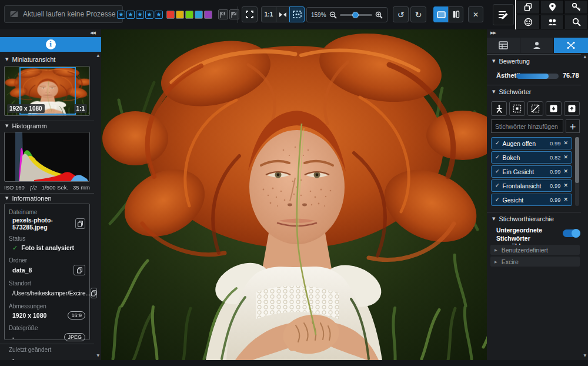 This screenshot has height=366, width=588. What do you see at coordinates (532, 158) in the screenshot?
I see `keyword-row: ✓ Bokeh 0.82 ✕` at bounding box center [532, 158].